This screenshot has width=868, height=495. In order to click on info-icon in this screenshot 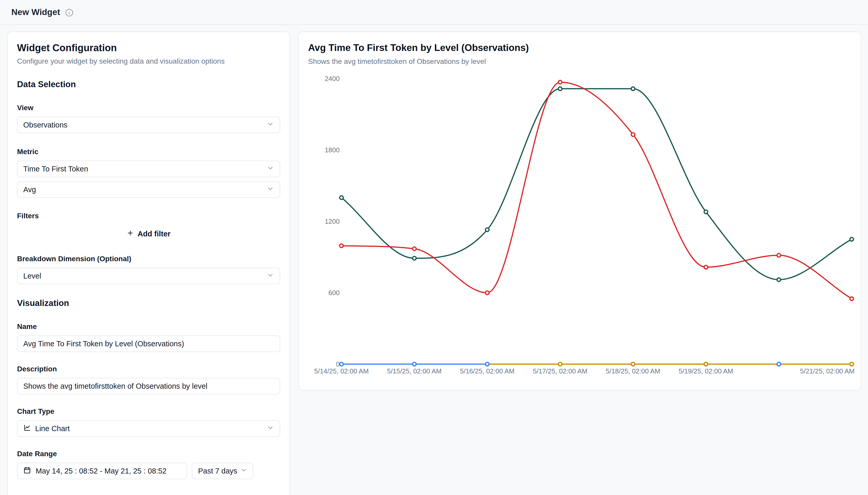, I will do `click(69, 13)`.